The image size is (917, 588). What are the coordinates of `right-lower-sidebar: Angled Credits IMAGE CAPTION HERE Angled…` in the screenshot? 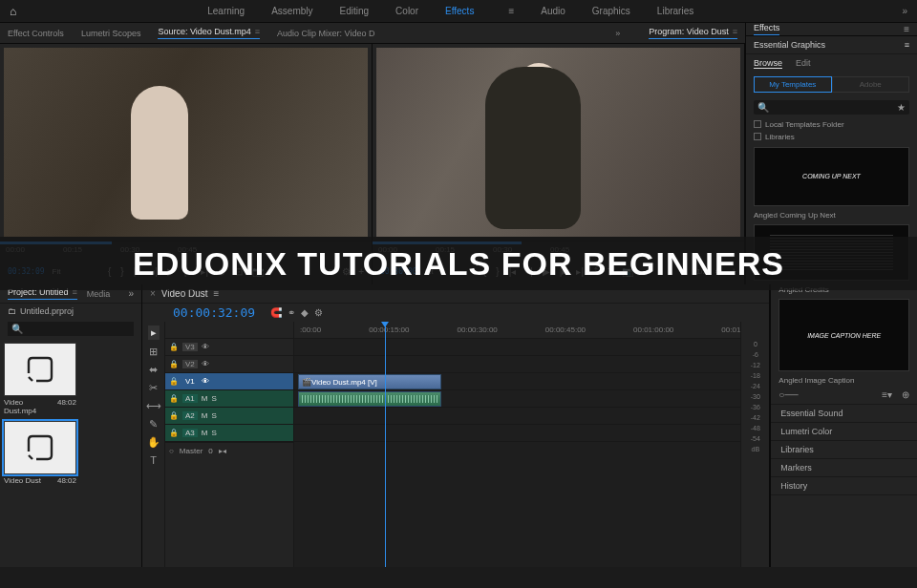 It's located at (843, 426).